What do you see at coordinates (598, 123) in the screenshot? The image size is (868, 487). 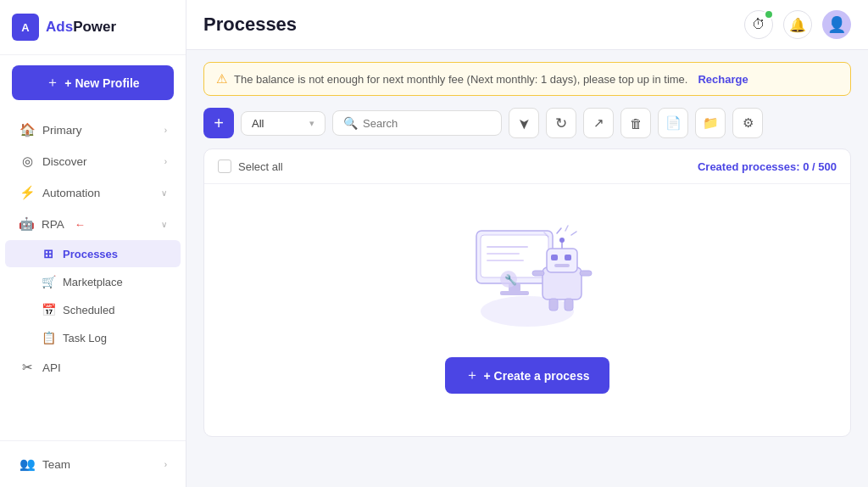 I see `export-icon: ↗` at bounding box center [598, 123].